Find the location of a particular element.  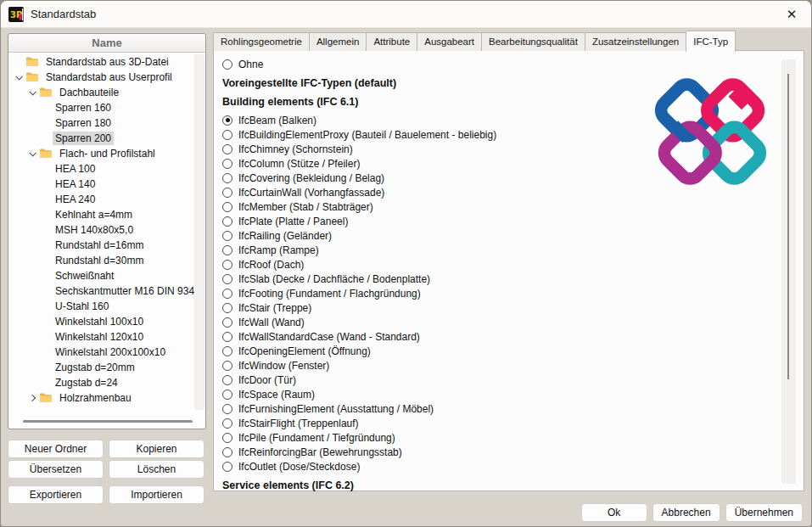

tab-rohlingsgeometrie: Rohlingsgeometrie is located at coordinates (261, 42).